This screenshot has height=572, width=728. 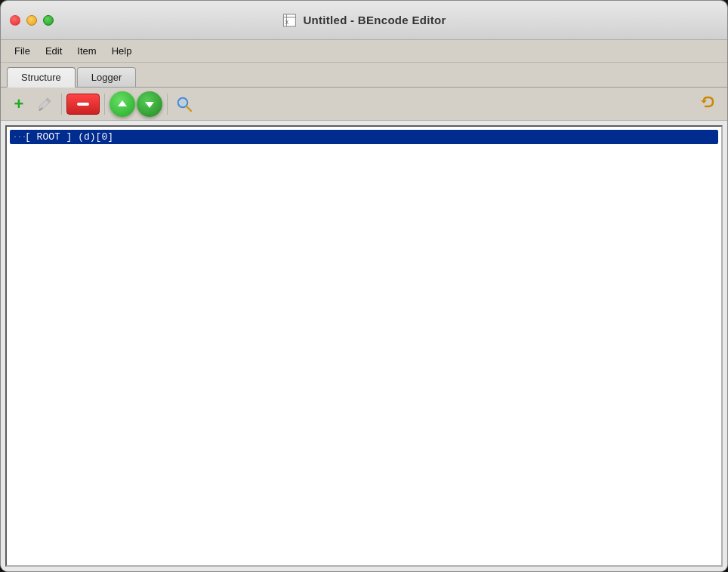 I want to click on search-icon, so click(x=184, y=104).